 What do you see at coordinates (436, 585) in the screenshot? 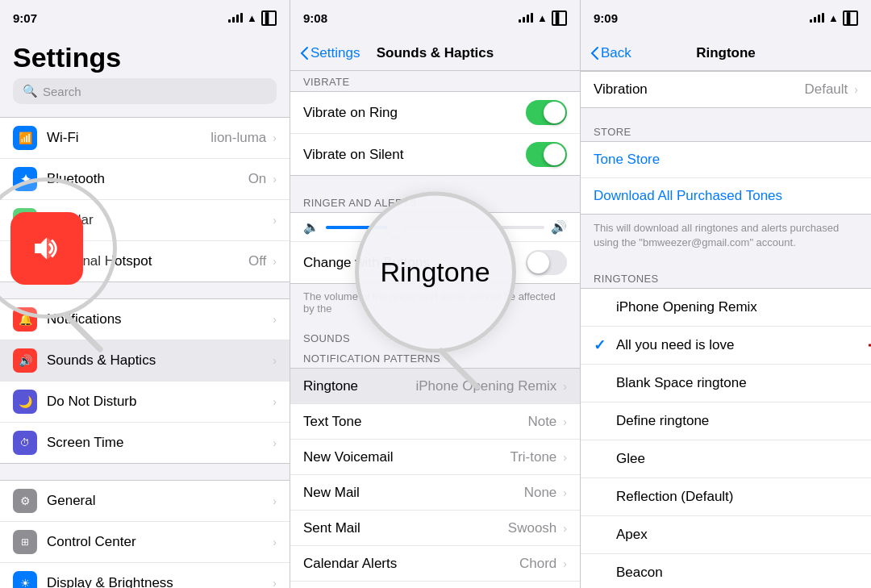
I see `reminder-alerts-item: Reminder Alerts Chord ›` at bounding box center [436, 585].